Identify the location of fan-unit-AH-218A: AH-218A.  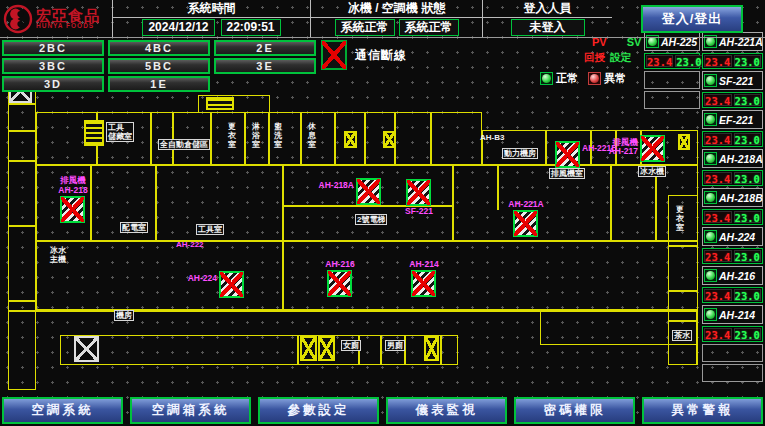
(368, 192).